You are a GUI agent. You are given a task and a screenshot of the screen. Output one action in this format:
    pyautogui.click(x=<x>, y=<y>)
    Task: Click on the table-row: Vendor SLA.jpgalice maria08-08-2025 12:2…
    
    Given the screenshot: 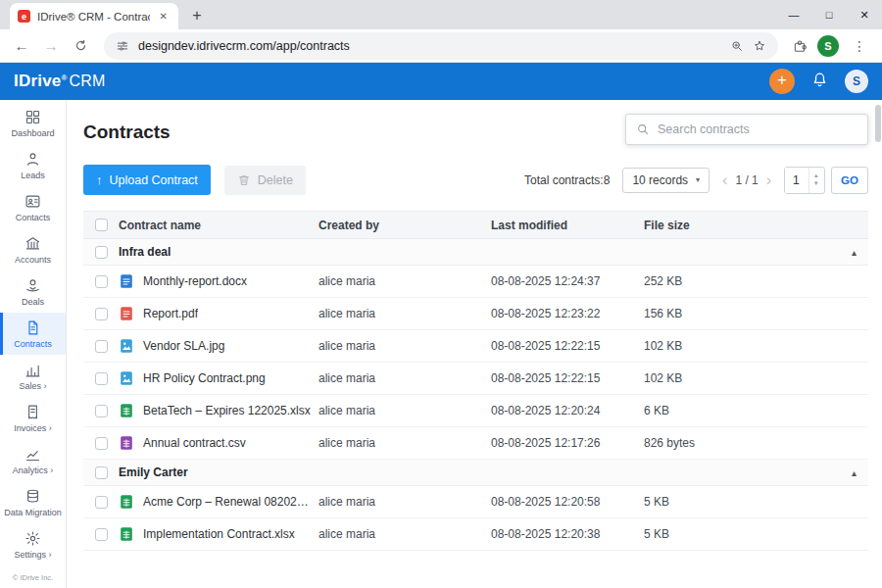 What is the action you would take?
    pyautogui.click(x=476, y=347)
    